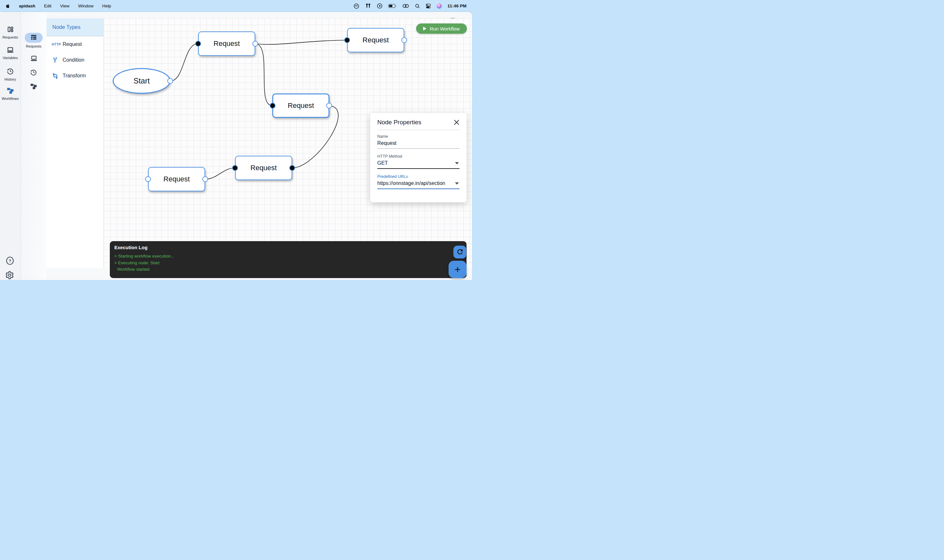 The height and width of the screenshot is (560, 944). What do you see at coordinates (439, 6) in the screenshot?
I see `siri-icon` at bounding box center [439, 6].